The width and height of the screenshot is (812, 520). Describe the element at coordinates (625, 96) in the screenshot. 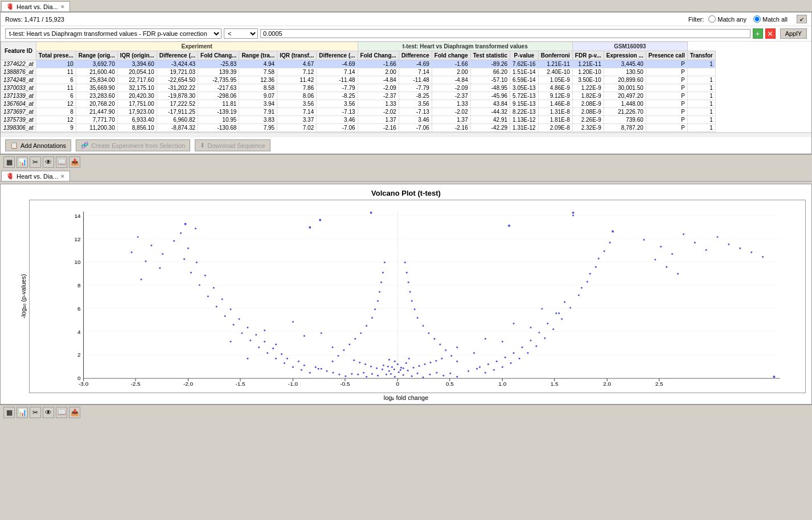

I see `table-cell: 20,497.20` at that location.